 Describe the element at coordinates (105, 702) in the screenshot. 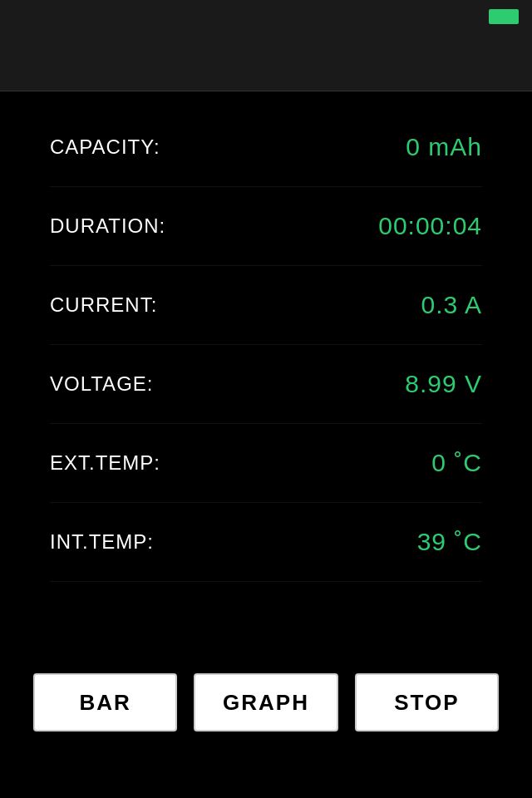

I see `bar-button: BAR` at that location.